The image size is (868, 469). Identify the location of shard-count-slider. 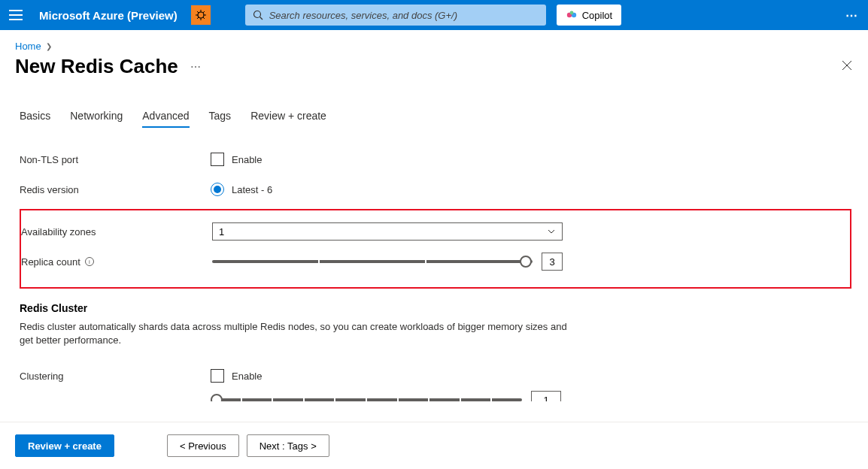
(366, 400).